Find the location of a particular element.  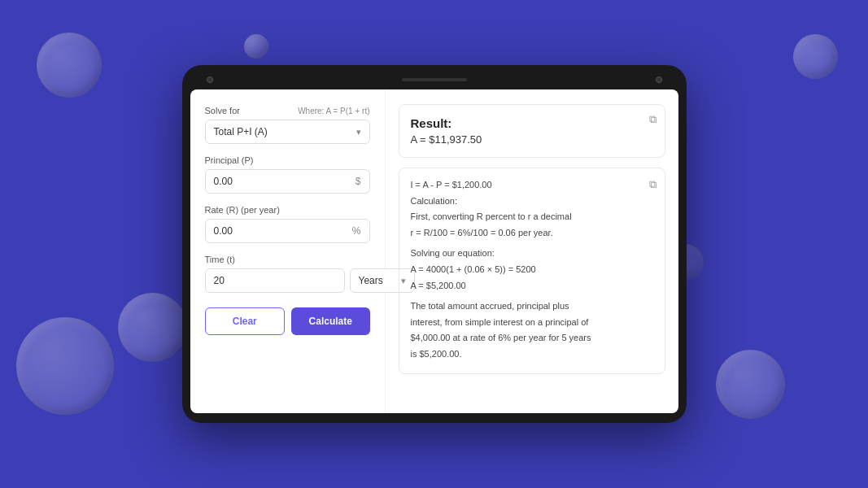

detail-line7: A = 4000(1 + (0.06 × 5)) = 5200 is located at coordinates (532, 270).